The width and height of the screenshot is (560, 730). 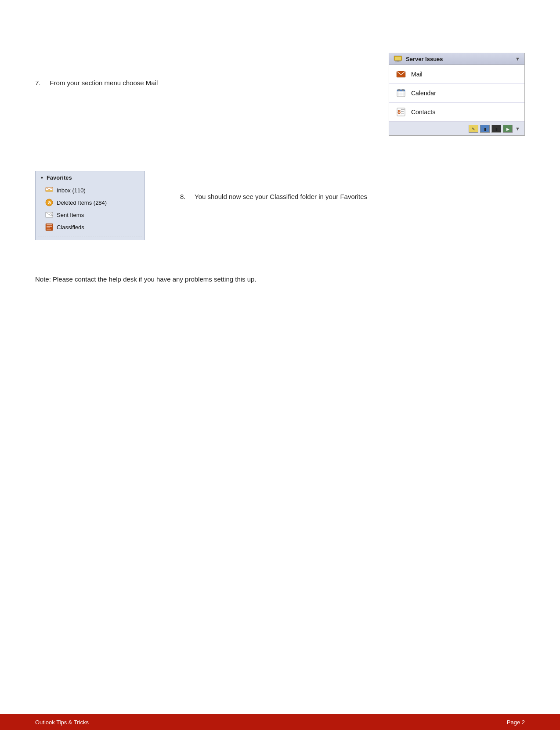 What do you see at coordinates (62, 722) in the screenshot?
I see `footer-left-text: Outlook Tips & Tricks` at bounding box center [62, 722].